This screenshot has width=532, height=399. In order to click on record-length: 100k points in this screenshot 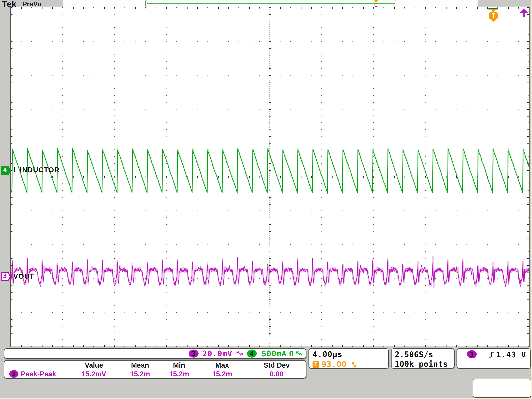, I will do `click(424, 364)`.